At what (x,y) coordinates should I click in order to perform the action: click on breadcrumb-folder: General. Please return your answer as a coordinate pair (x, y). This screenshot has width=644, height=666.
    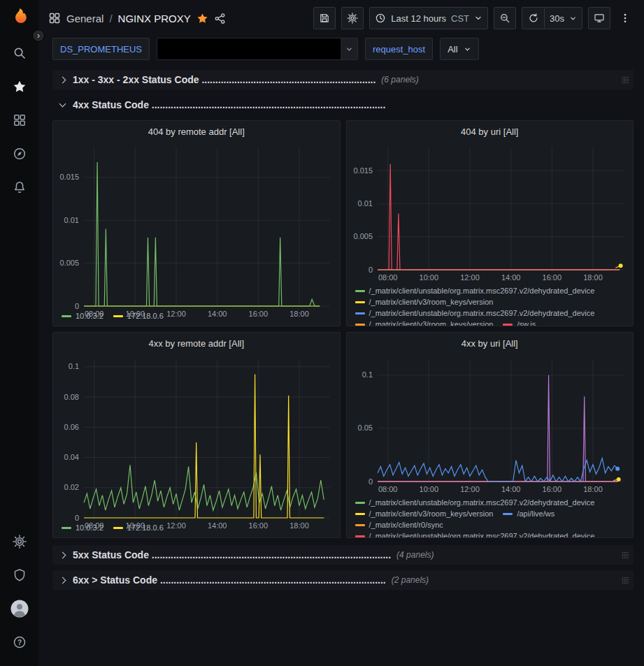
    Looking at the image, I should click on (85, 18).